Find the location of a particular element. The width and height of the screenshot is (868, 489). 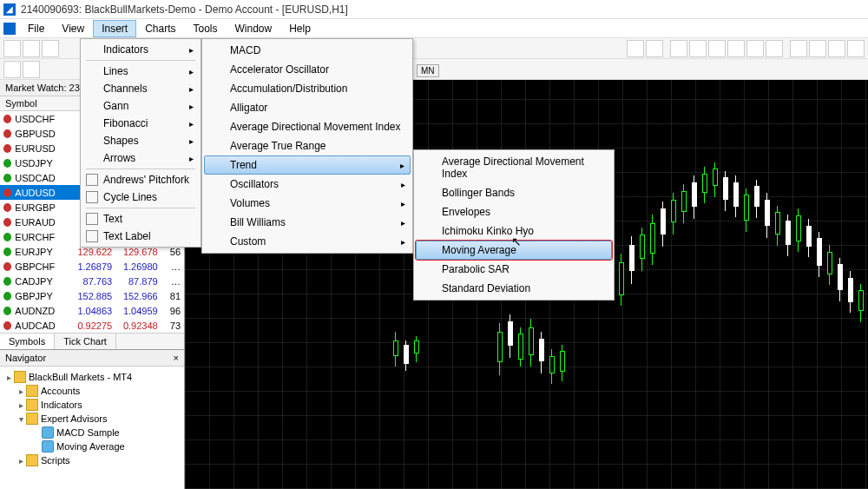

symbol-name: EURAUD is located at coordinates (42, 222).